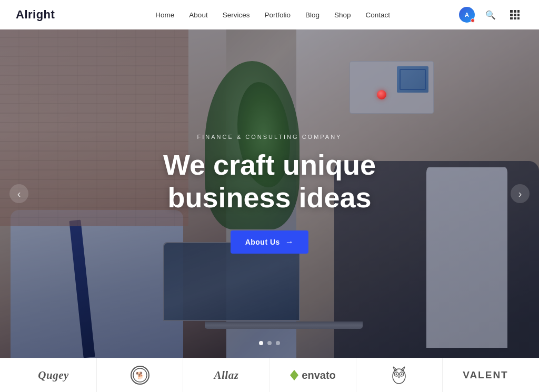 The image size is (539, 392). I want to click on nav-item-services: Services, so click(236, 15).